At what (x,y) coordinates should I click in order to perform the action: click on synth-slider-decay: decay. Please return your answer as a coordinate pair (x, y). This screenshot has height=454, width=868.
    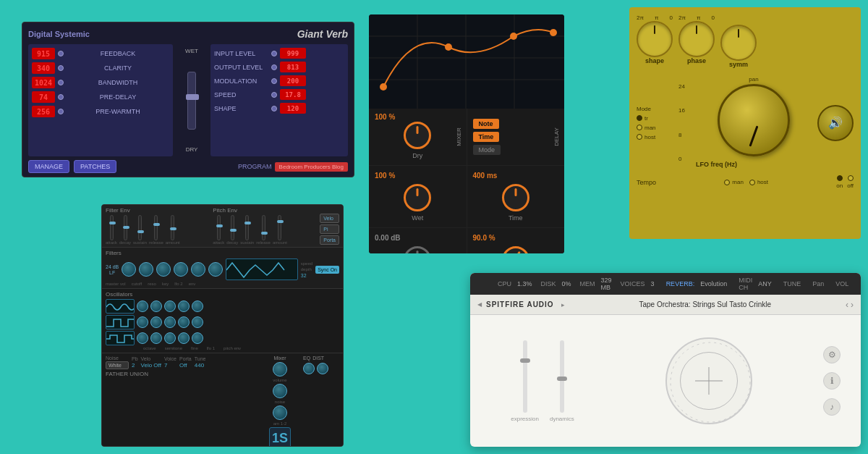
    Looking at the image, I should click on (125, 230).